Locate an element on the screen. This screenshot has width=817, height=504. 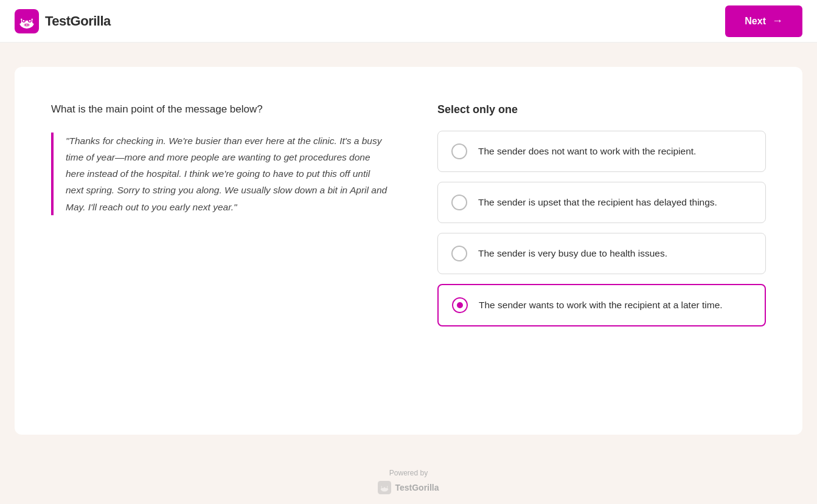
question-section: What is the main point of the message be… is located at coordinates (220, 159).